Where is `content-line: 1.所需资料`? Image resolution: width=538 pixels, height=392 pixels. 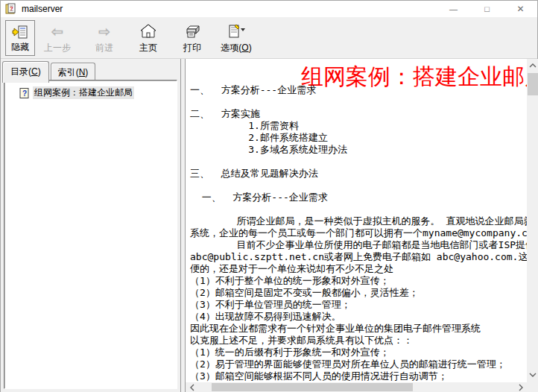
content-line: 1.所需资料 is located at coordinates (358, 126).